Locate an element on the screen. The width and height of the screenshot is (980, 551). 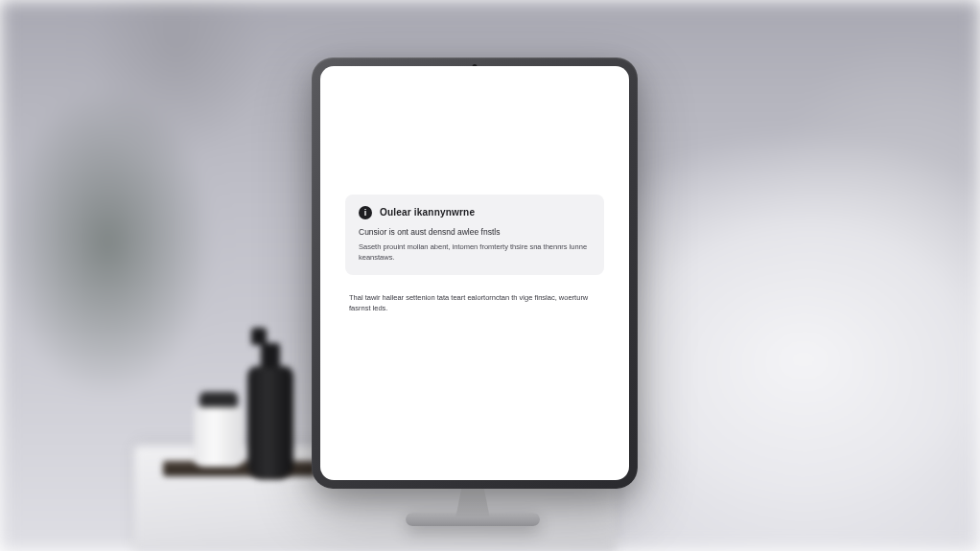
info-card: i Oulear ikannynwrne Cunsior is ont aust… is located at coordinates (475, 235).